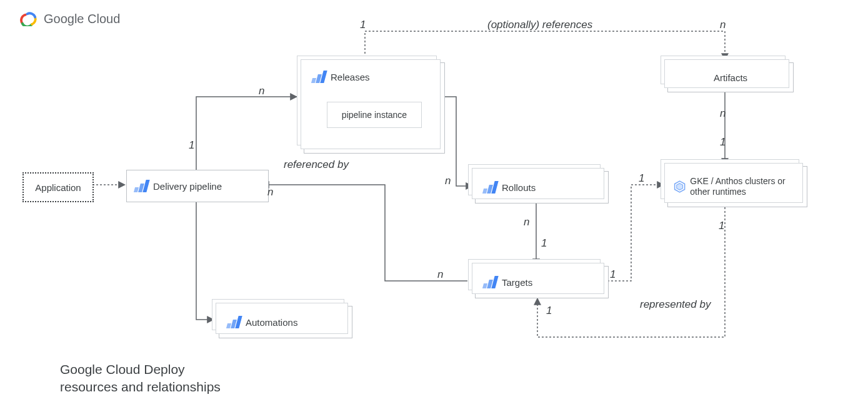 This screenshot has width=868, height=402. What do you see at coordinates (286, 322) in the screenshot?
I see `automations-node: Automations` at bounding box center [286, 322].